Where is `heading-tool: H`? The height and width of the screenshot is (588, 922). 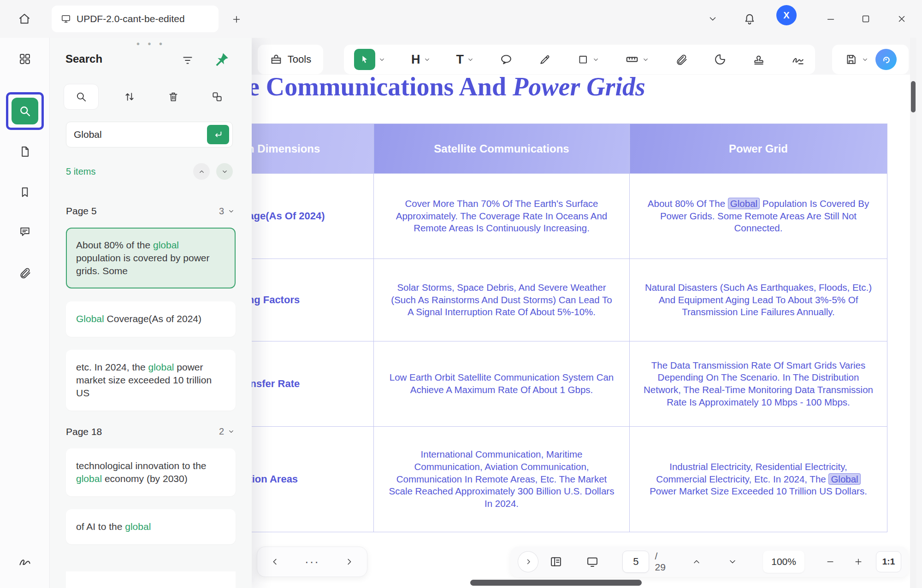
heading-tool: H is located at coordinates (421, 60).